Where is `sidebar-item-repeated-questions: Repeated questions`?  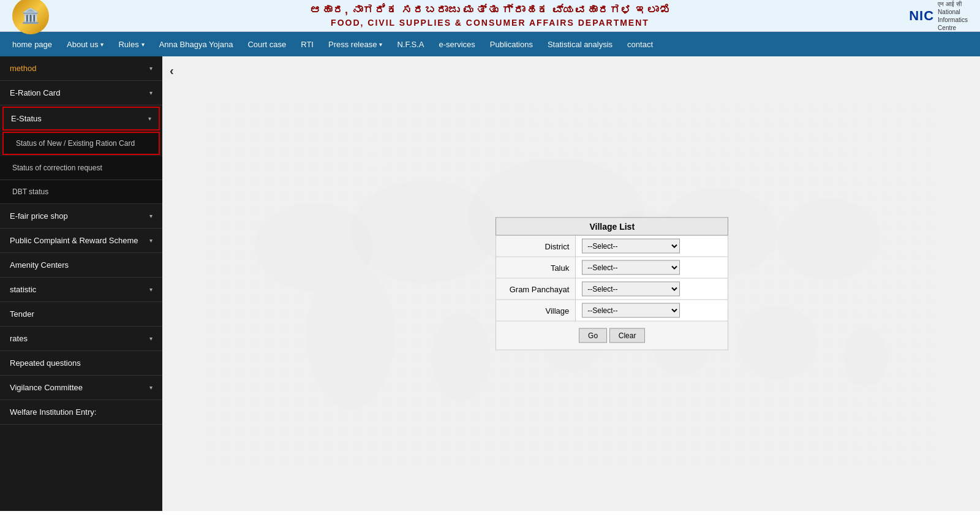 sidebar-item-repeated-questions: Repeated questions is located at coordinates (81, 363).